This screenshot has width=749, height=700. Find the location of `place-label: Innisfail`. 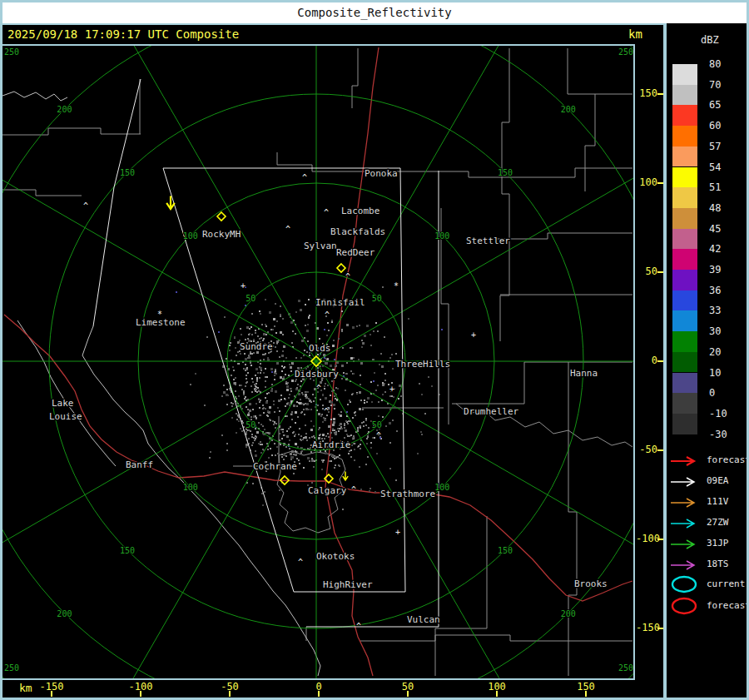

place-label: Innisfail is located at coordinates (340, 303).